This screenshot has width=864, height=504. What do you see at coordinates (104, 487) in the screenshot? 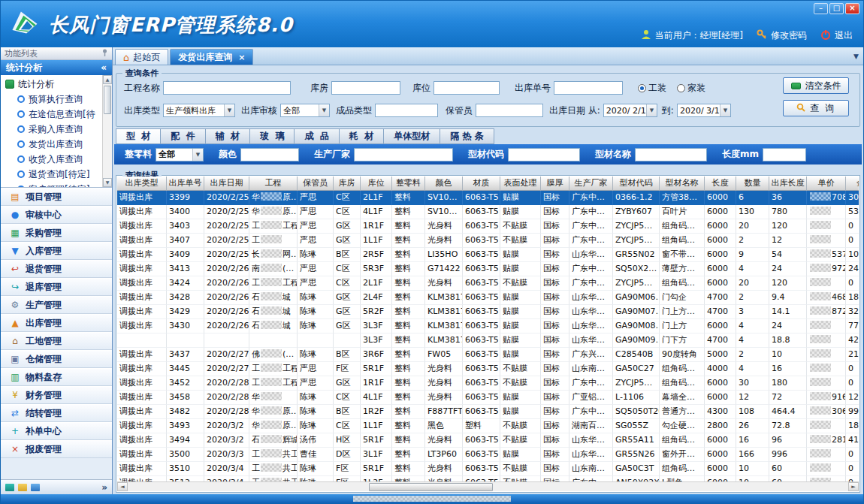
I see `expand-icon: »` at bounding box center [104, 487].